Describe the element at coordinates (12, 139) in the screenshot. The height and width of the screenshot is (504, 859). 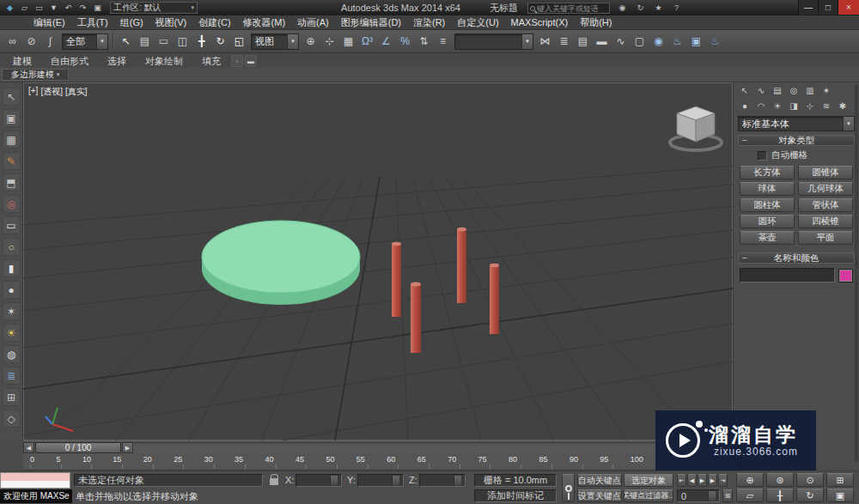
I see `lattice-icon: ▦` at that location.